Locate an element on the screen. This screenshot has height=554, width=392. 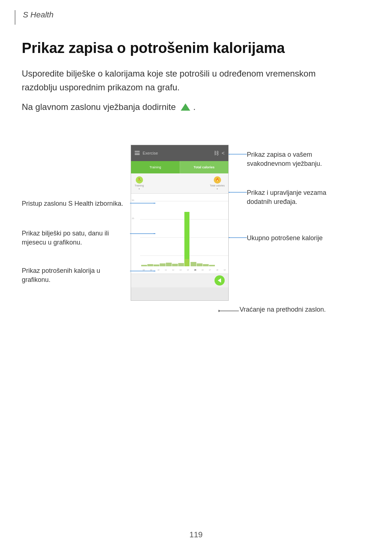
secondary-bar is located at coordinates (187, 263).